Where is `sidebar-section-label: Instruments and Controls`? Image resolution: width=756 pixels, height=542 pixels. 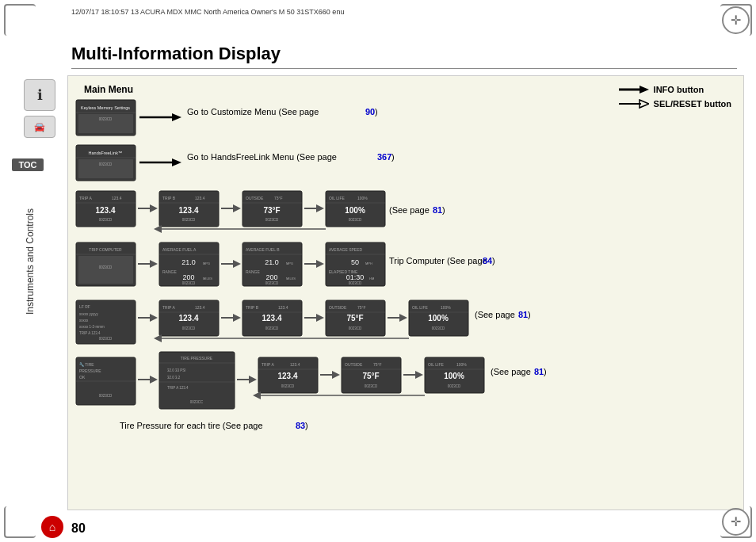
sidebar-section-label: Instruments and Controls is located at coordinates (30, 261).